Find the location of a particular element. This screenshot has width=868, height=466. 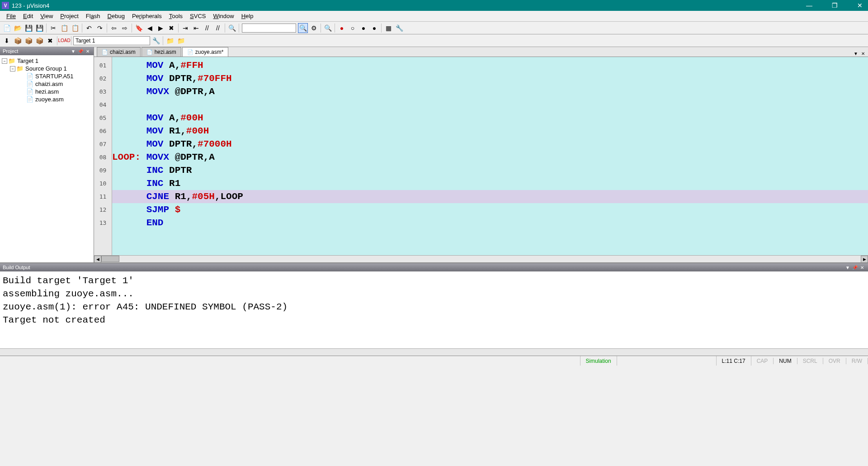

download-icon: LOAD is located at coordinates (64, 41).